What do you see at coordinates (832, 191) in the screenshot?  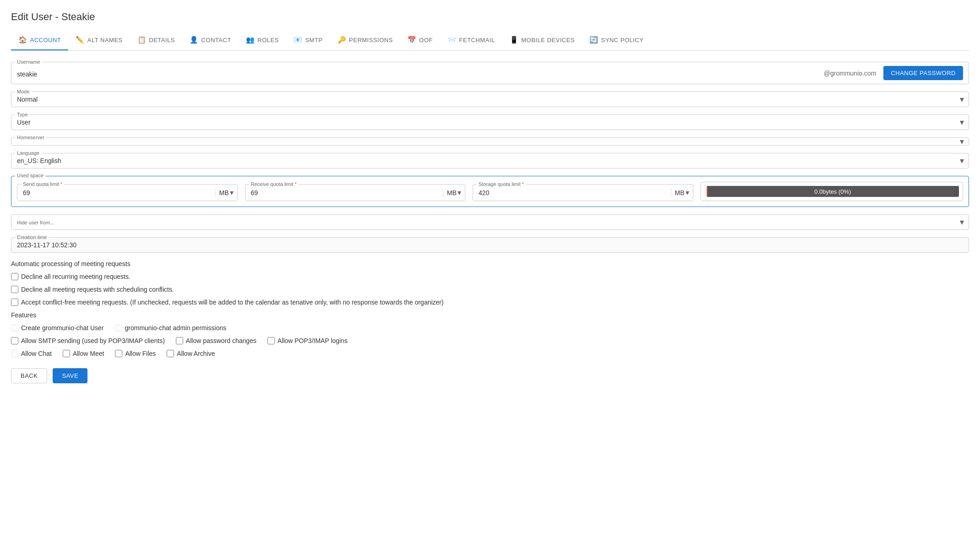 I see `storage-bar-wrapper: 0.0bytes (0%)` at bounding box center [832, 191].